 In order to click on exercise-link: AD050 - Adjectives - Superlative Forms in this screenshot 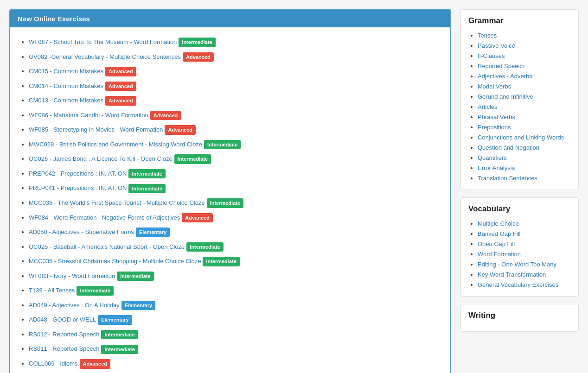, I will do `click(82, 232)`.